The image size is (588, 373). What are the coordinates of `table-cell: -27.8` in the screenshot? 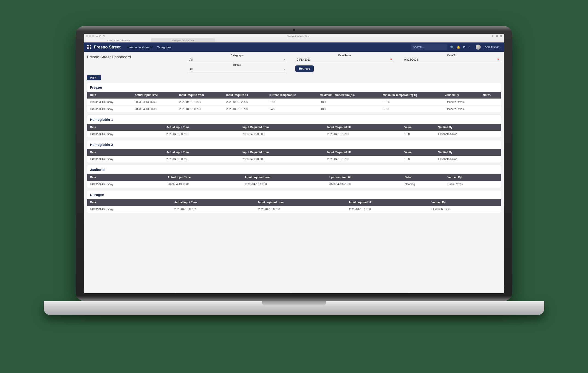 It's located at (292, 102).